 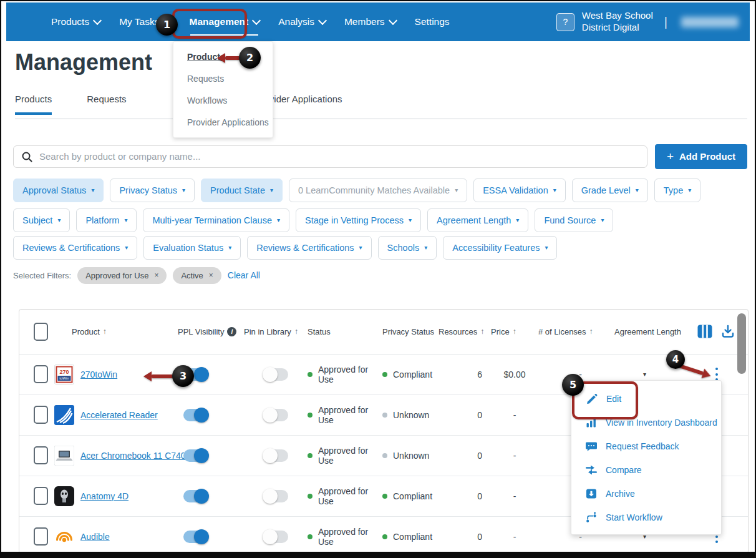 I want to click on nav-products: Products, so click(x=76, y=22).